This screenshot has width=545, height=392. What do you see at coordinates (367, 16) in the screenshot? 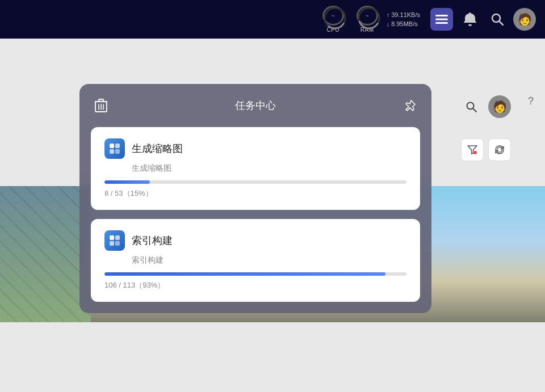
I see `ram-gauge: ~` at bounding box center [367, 16].